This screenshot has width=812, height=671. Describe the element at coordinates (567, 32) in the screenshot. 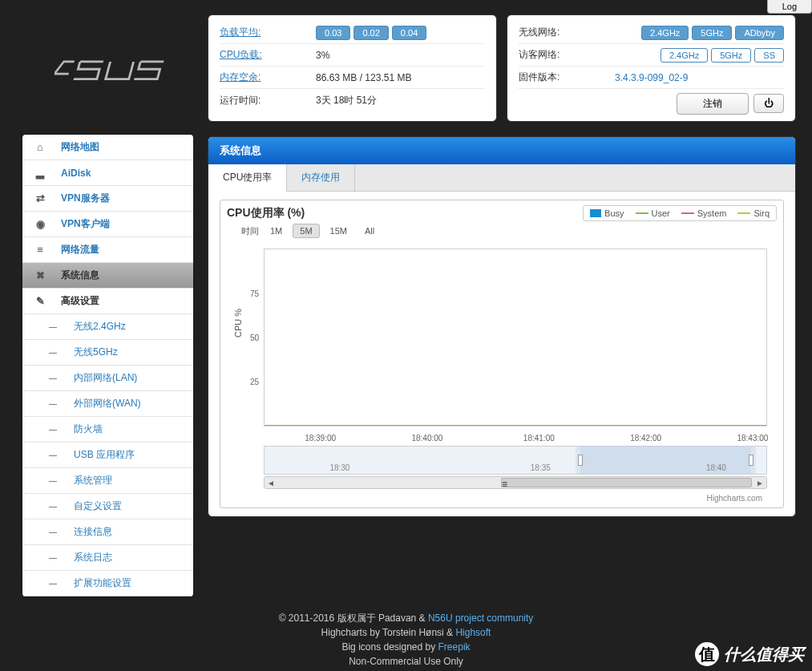

I see `wlan-label: 无线网络:` at that location.